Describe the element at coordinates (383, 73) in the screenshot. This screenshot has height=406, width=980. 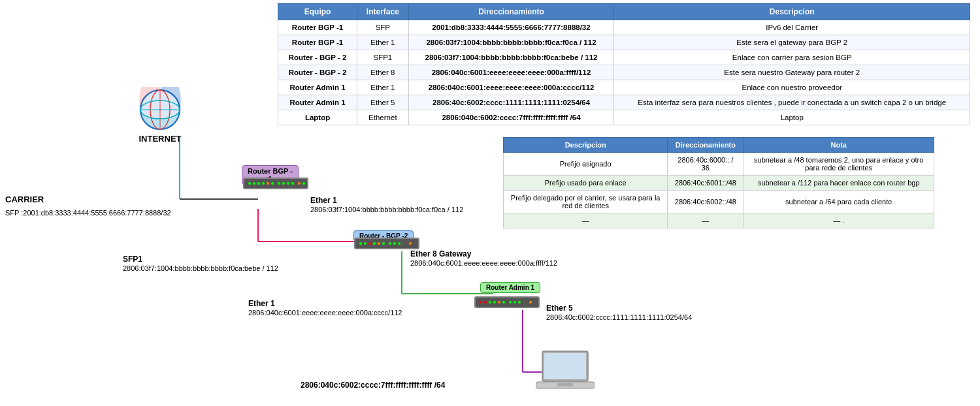
I see `table-cell-3-1: Ether 8` at that location.